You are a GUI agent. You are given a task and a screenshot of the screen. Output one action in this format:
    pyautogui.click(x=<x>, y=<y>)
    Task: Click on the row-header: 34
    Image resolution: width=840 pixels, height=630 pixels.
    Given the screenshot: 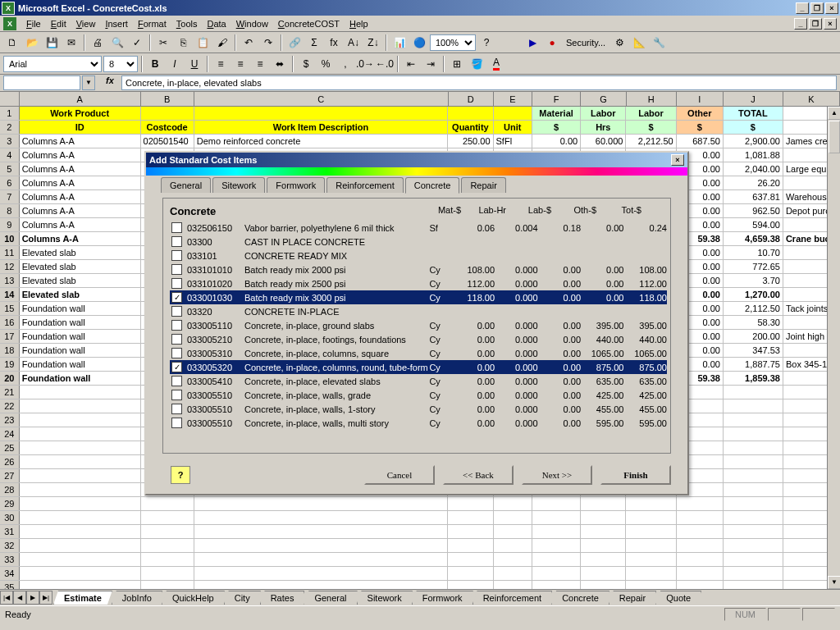 What is the action you would take?
    pyautogui.click(x=10, y=573)
    